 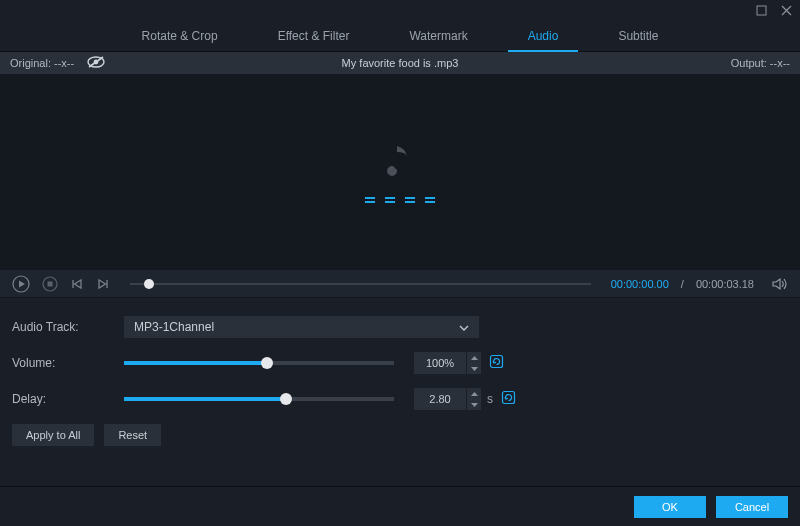 I want to click on delay-slider-thumb, so click(x=286, y=399).